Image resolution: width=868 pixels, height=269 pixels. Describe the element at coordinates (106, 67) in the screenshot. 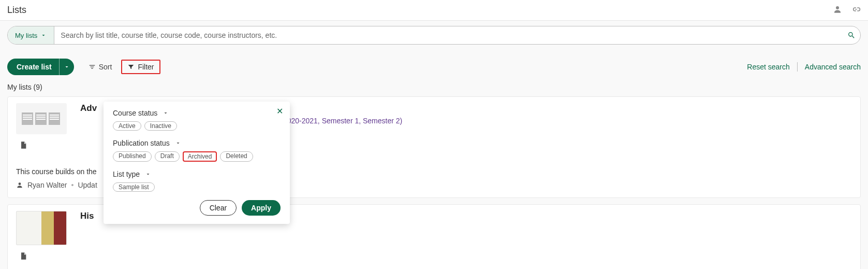

I see `sort-label: Sort` at that location.